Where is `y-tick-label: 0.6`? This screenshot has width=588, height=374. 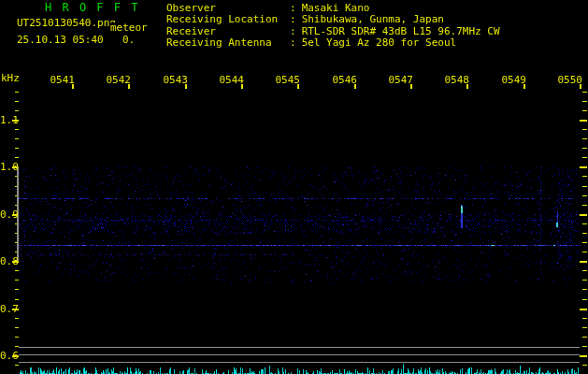 y-tick-label: 0.6 is located at coordinates (6, 355).